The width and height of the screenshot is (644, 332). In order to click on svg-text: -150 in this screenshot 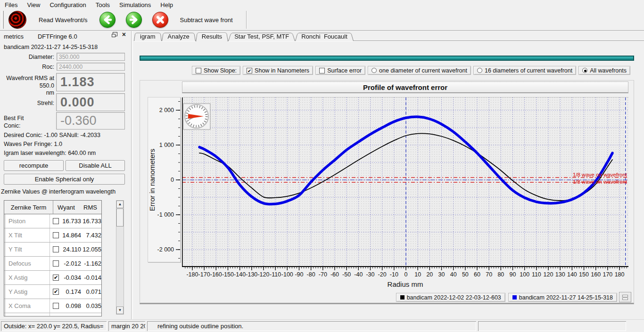, I will do `click(228, 275)`.